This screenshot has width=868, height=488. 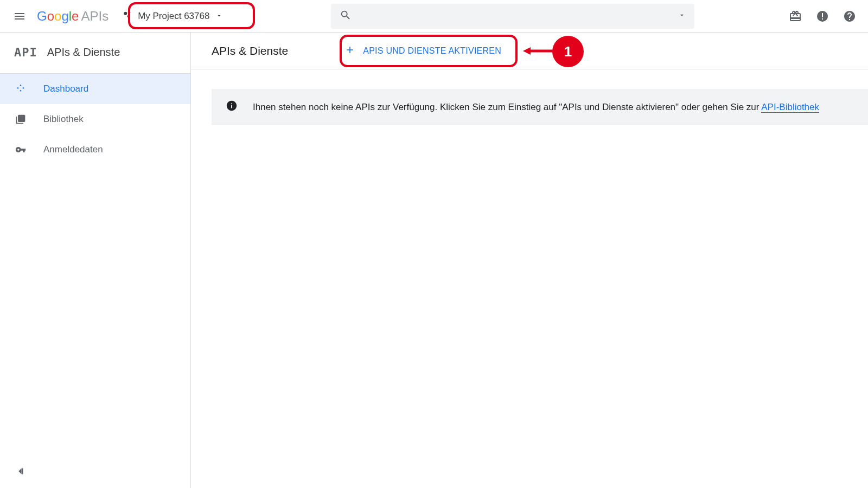 I want to click on gift-icon, so click(x=795, y=16).